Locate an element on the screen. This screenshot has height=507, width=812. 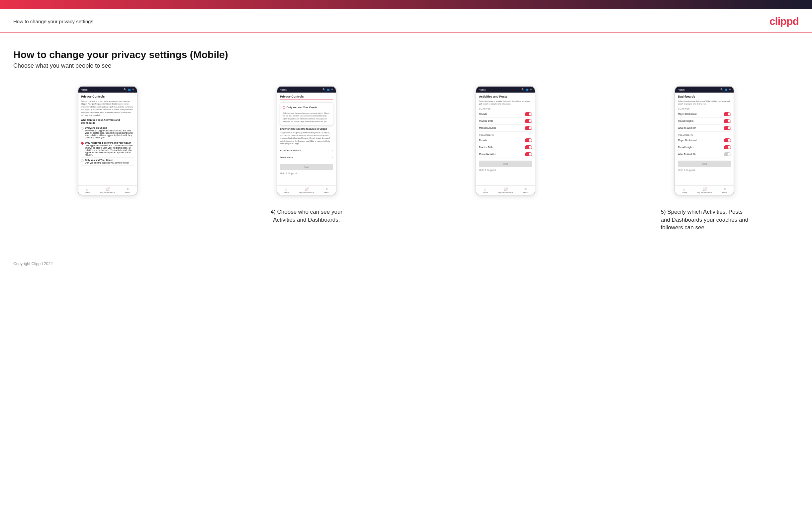
people-icon-2: 👥 is located at coordinates (328, 90).